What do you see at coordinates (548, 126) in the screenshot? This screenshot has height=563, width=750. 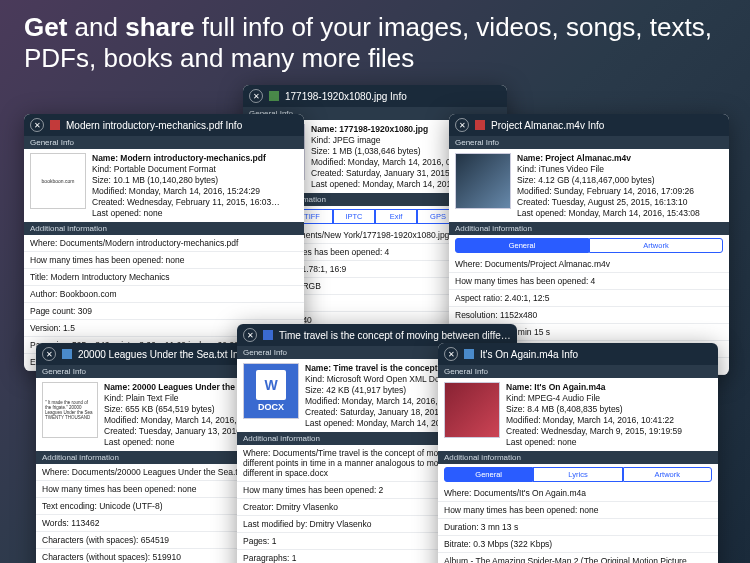 I see `panel-title: Project Almanac.m4v Info` at bounding box center [548, 126].